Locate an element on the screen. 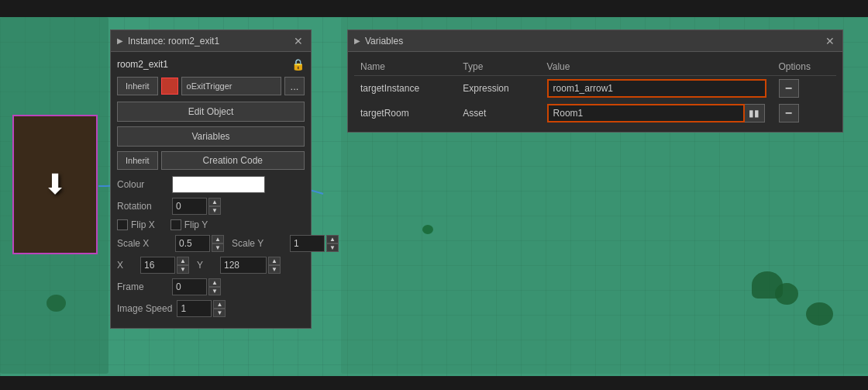 The width and height of the screenshot is (868, 390). bottom-bar is located at coordinates (434, 383).